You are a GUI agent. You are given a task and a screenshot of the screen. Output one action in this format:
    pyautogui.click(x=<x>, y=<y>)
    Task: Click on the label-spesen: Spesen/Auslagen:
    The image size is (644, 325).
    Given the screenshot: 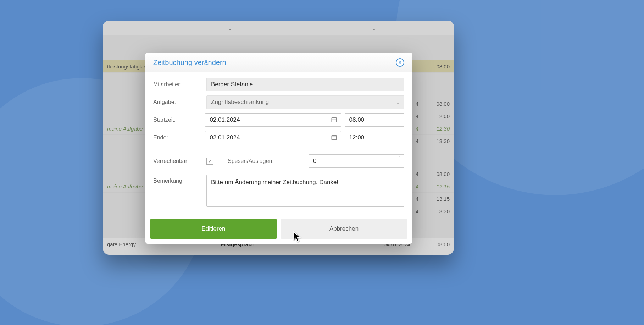 What is the action you would take?
    pyautogui.click(x=251, y=161)
    